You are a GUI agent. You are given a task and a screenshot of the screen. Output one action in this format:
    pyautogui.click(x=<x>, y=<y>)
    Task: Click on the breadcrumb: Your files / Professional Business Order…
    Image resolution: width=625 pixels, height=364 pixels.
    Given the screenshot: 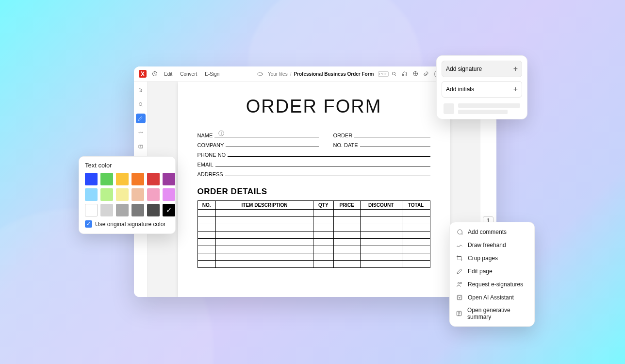 What is the action you would take?
    pyautogui.click(x=322, y=74)
    